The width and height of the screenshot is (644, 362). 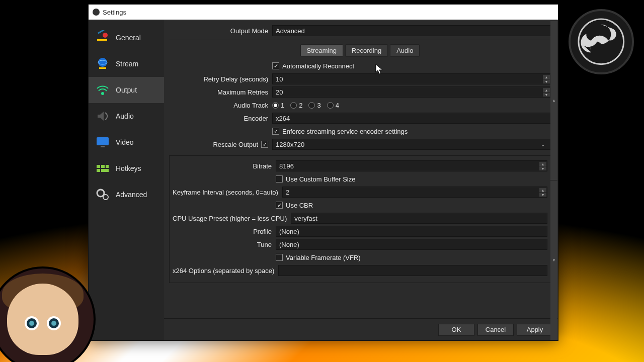 What do you see at coordinates (323, 12) in the screenshot?
I see `titlebar: Settings` at bounding box center [323, 12].